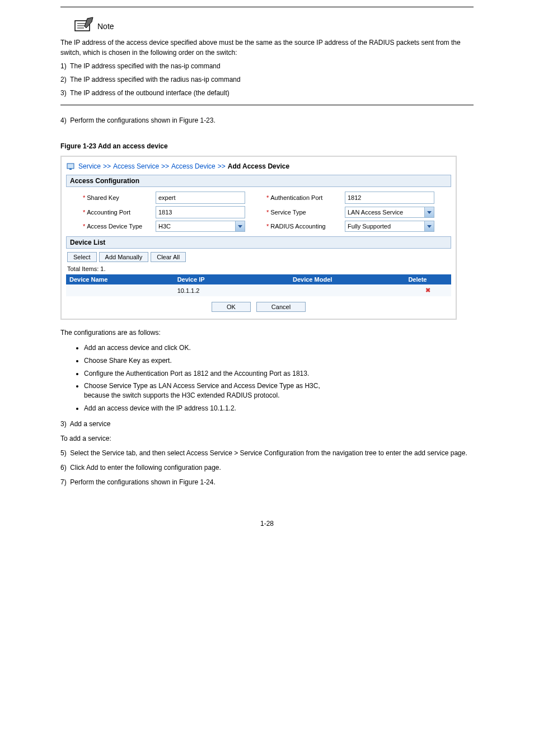 The width and height of the screenshot is (534, 756). I want to click on table-row: 10.1.1.2 ✖, so click(259, 290).